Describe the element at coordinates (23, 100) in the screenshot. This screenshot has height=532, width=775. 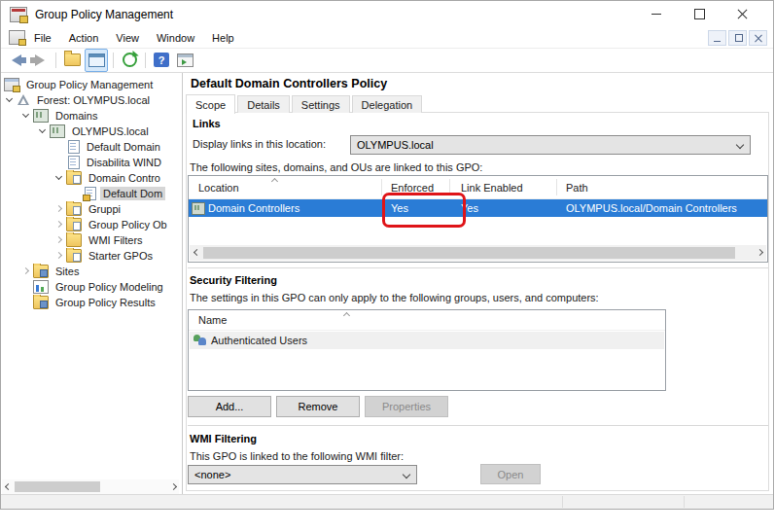
I see `forest-icon` at that location.